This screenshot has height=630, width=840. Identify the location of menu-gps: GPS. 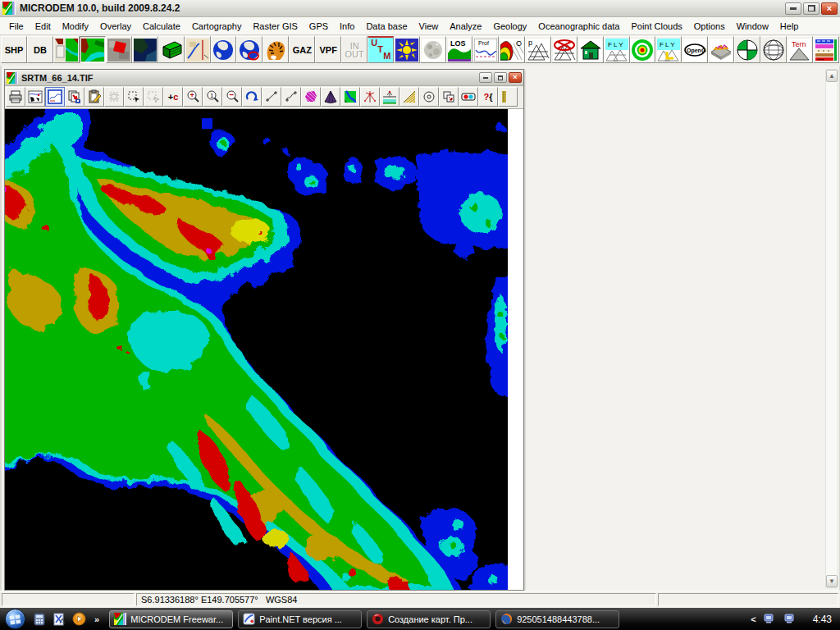
(318, 26).